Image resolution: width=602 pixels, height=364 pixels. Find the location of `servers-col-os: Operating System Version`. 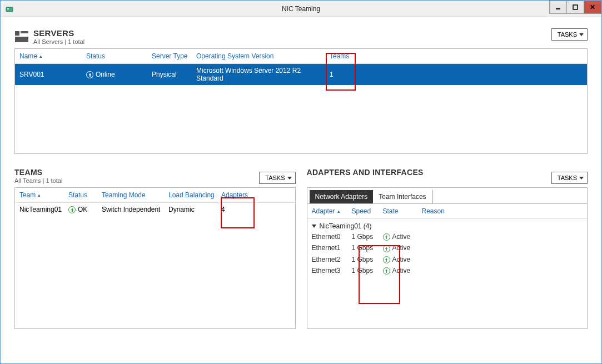

servers-col-os: Operating System Version is located at coordinates (263, 56).